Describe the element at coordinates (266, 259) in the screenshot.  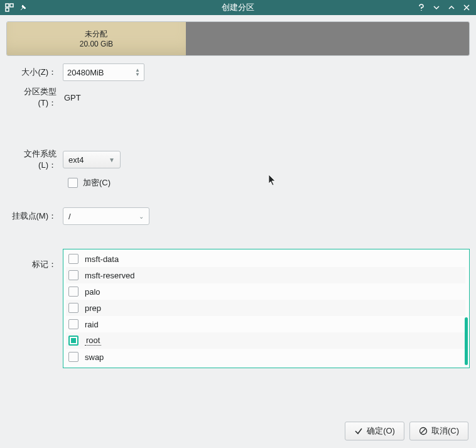
I see `flag-item: msft-data` at that location.